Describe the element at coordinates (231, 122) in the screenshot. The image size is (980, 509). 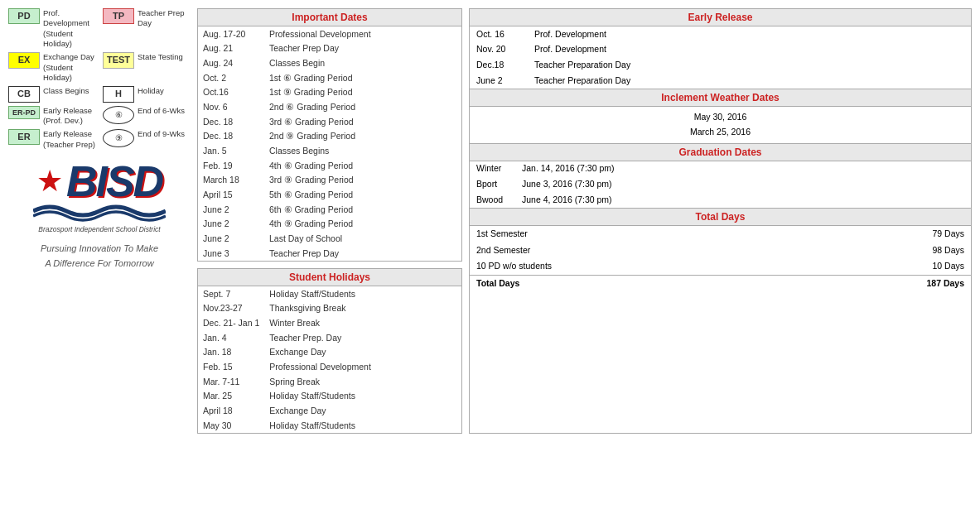
I see `date-cell: Dec. 18` at that location.